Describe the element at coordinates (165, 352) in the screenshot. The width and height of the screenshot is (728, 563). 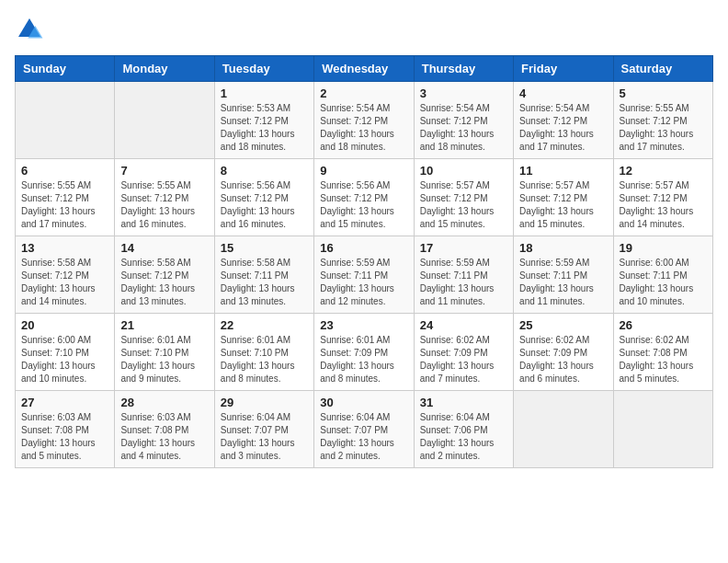
I see `calendar-cell: 21Sunrise: 6:01 AM Sunset: 7:10 PM Dayli…` at that location.